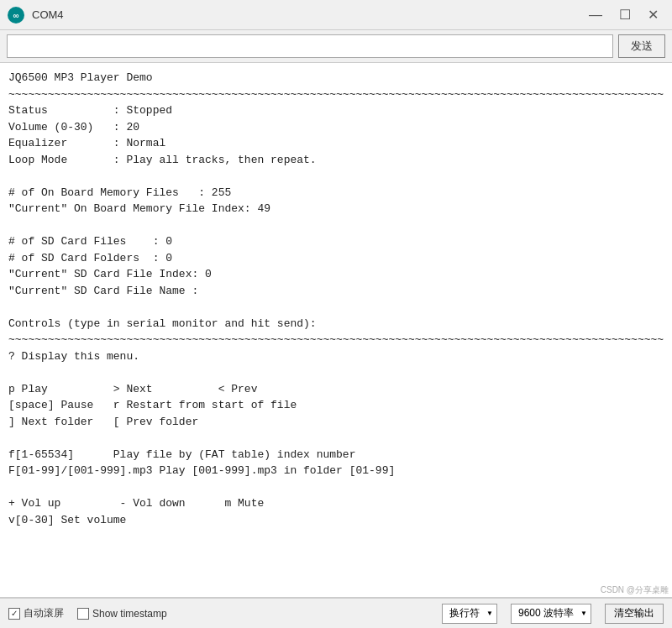  Describe the element at coordinates (16, 15) in the screenshot. I see `arduino-icon: ∞` at that location.